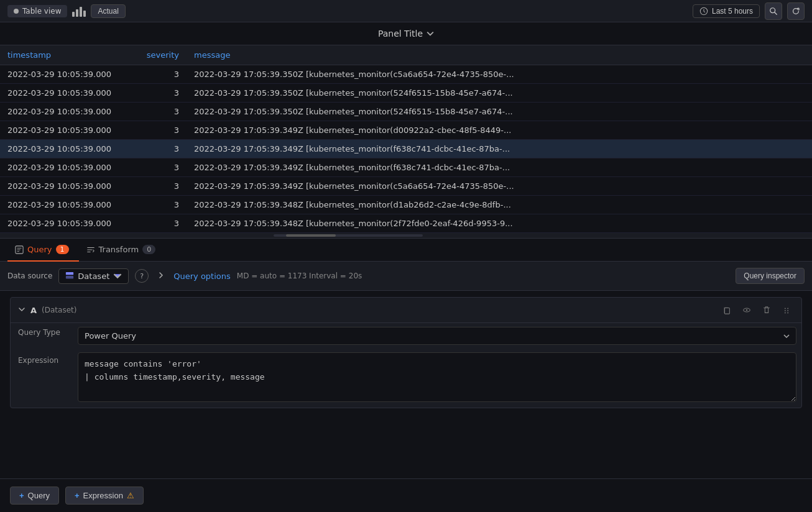 Image resolution: width=812 pixels, height=512 pixels. What do you see at coordinates (93, 276) in the screenshot?
I see `dataset-select: Dataset` at bounding box center [93, 276].